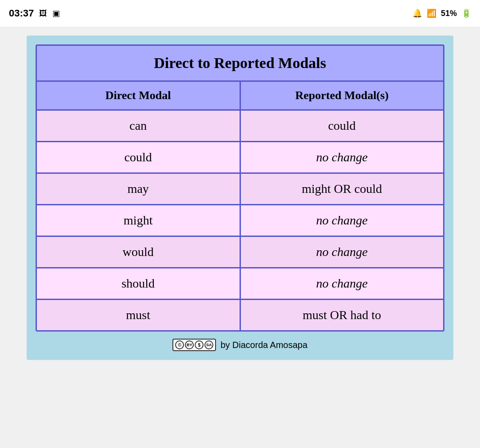 The width and height of the screenshot is (480, 448). What do you see at coordinates (139, 126) in the screenshot?
I see `direct-modal-cell: can` at bounding box center [139, 126].